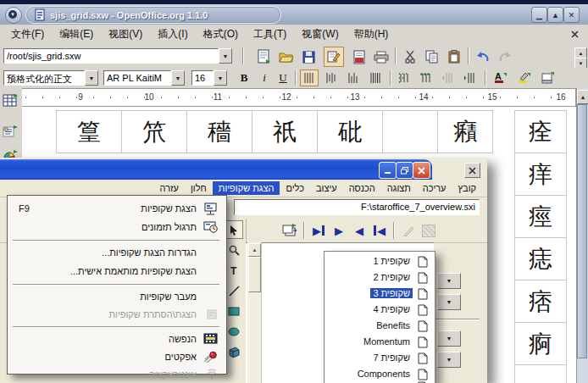  What do you see at coordinates (295, 188) in the screenshot?
I see `menu-tools: כלים` at bounding box center [295, 188].